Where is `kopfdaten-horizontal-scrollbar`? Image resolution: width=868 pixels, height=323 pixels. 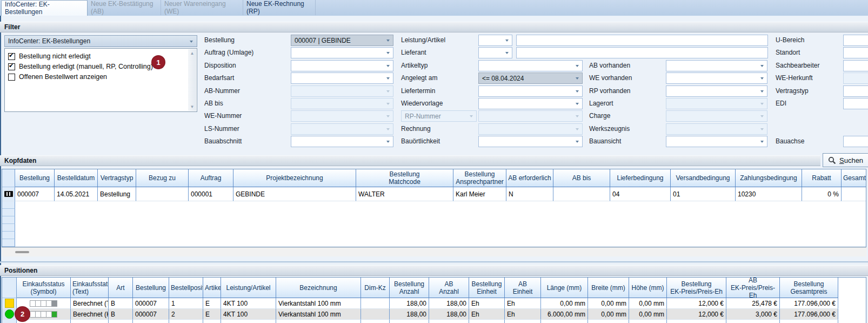
kopfdaten-horizontal-scrollbar is located at coordinates (434, 252).